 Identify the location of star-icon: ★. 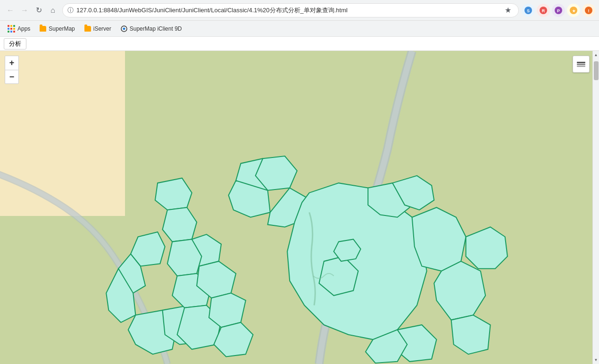
(508, 10).